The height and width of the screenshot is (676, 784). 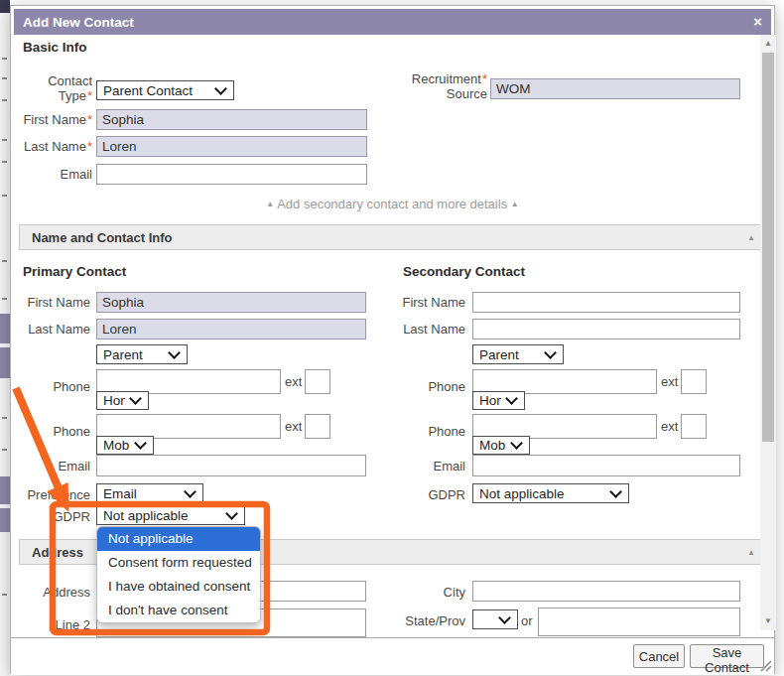 What do you see at coordinates (125, 445) in the screenshot?
I see `primary-phone2-type-select: Mobile` at bounding box center [125, 445].